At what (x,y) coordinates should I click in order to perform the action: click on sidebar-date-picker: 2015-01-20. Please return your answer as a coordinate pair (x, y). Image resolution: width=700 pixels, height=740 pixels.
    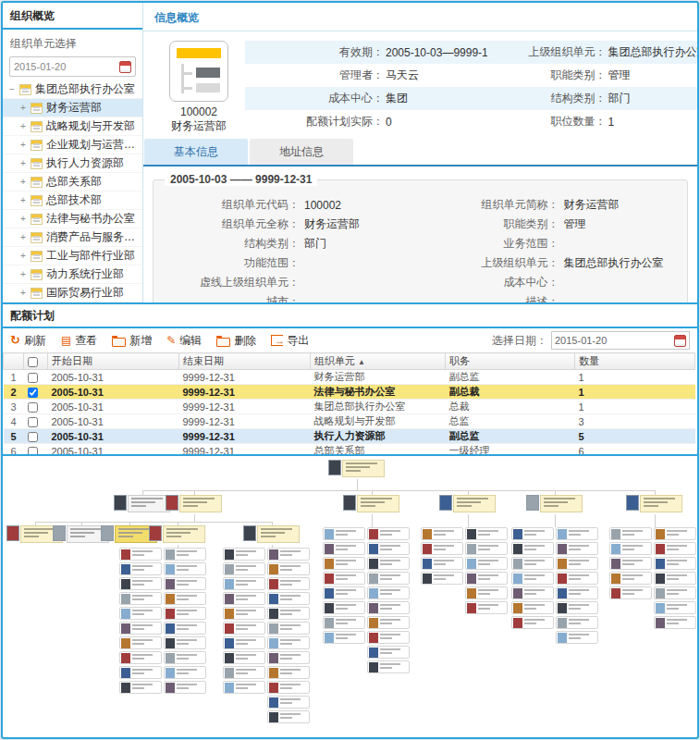
    Looking at the image, I should click on (72, 67).